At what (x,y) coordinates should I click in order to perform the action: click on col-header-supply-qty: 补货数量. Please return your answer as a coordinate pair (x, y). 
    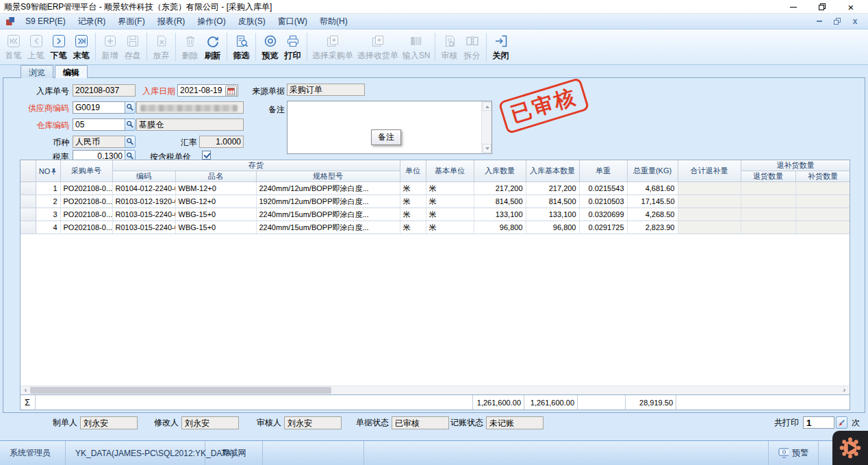
    Looking at the image, I should click on (823, 177).